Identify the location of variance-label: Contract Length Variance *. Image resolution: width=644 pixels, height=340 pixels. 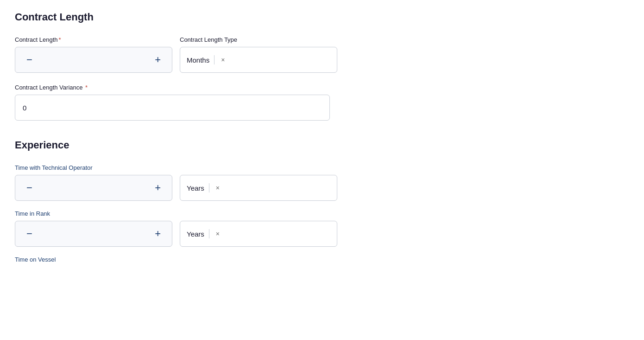
(322, 87).